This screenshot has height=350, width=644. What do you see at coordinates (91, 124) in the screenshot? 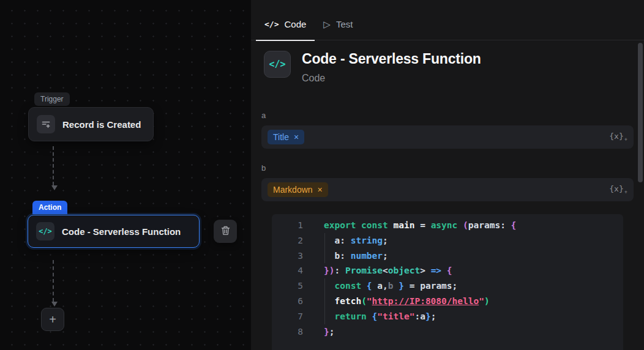
I see `trigger-node: Record is Created` at bounding box center [91, 124].